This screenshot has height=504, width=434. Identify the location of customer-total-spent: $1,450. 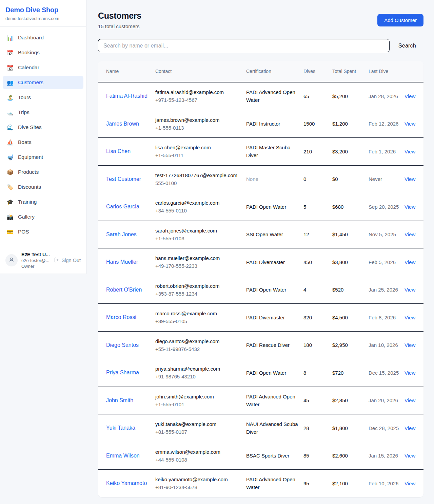
(340, 234).